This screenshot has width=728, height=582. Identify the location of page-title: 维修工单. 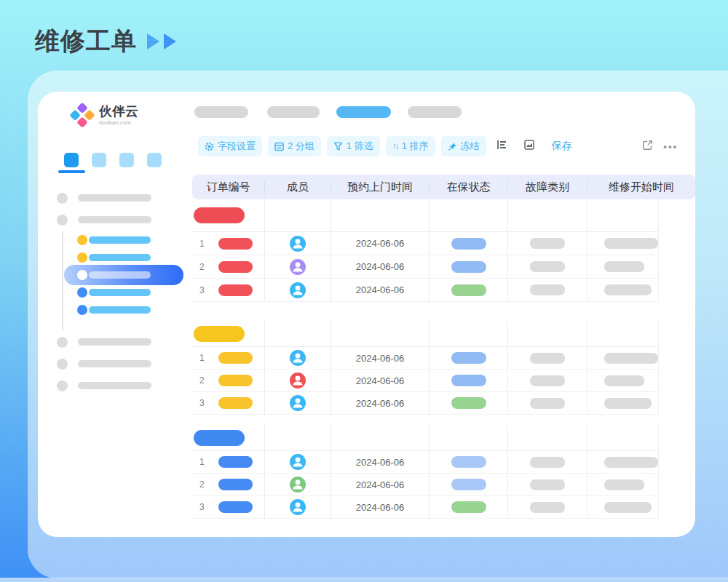
(86, 41).